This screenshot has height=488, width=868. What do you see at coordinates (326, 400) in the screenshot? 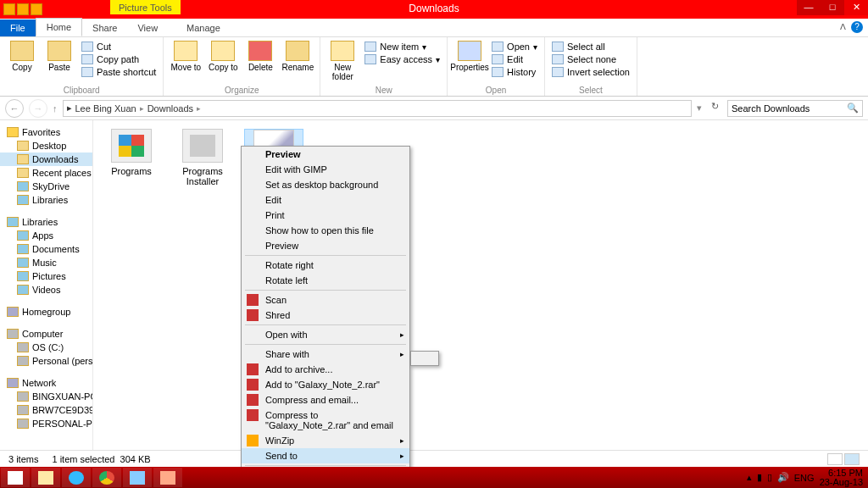
I see `menu-compress-email: Compress and email...` at bounding box center [326, 400].